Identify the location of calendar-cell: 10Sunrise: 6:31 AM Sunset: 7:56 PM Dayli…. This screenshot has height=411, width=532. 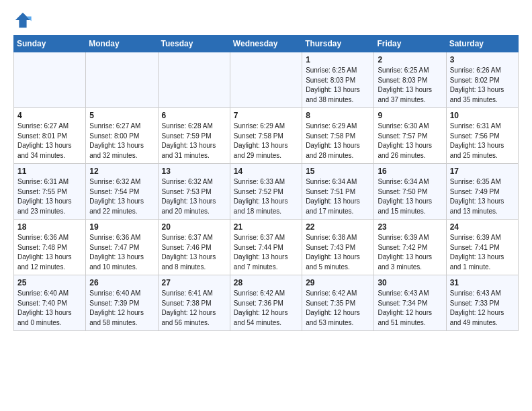
(482, 136).